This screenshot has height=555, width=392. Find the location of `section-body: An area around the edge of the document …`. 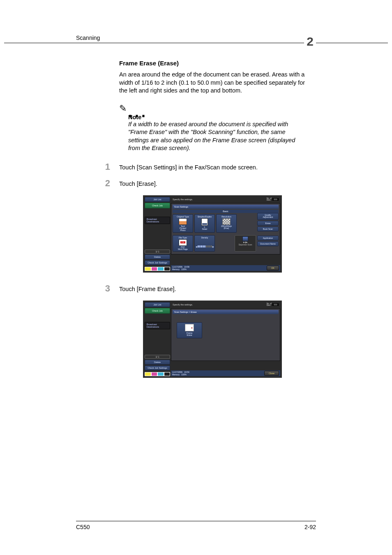

section-body: An area around the edge of the document … is located at coordinates (212, 83).